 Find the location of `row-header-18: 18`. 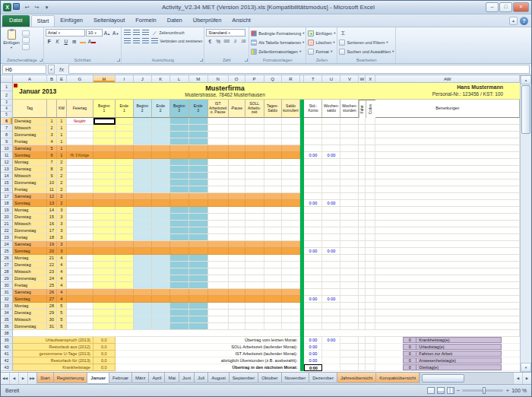

row-header-18: 18 is located at coordinates (7, 204).